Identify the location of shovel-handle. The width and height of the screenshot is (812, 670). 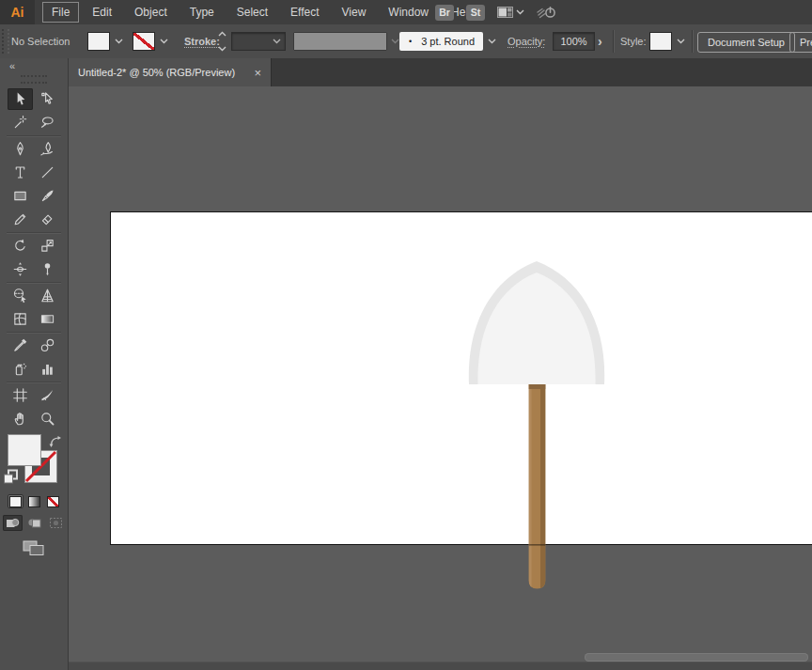
(538, 487).